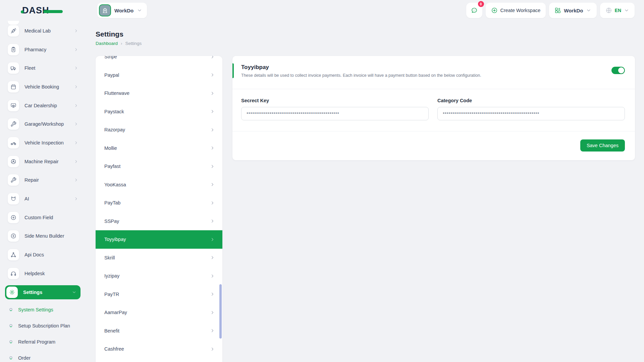 The width and height of the screenshot is (644, 362). I want to click on sidebar-item-pharmacy: Pharmacy, so click(42, 50).